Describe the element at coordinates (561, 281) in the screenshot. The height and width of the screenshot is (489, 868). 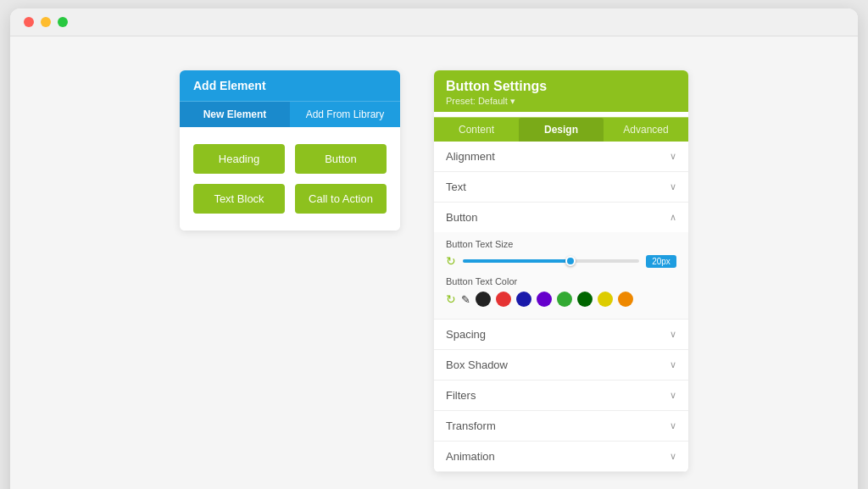
I see `color-label: Button Text Color` at that location.